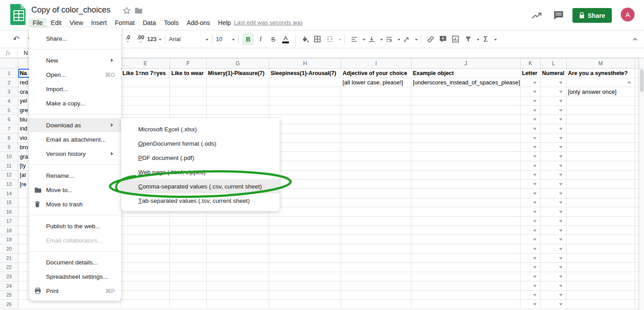  What do you see at coordinates (637, 63) in the screenshot?
I see `column-header-partial` at bounding box center [637, 63].